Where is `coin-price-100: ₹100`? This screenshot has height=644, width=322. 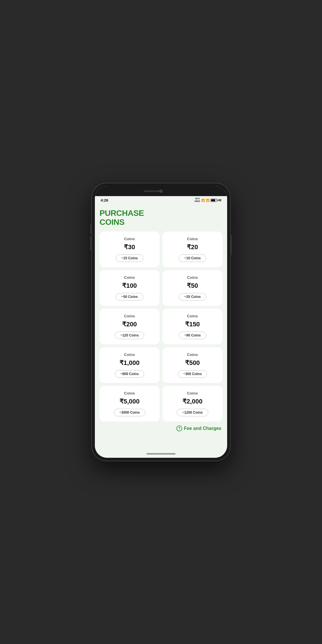
coin-price-100: ₹100 is located at coordinates (129, 286).